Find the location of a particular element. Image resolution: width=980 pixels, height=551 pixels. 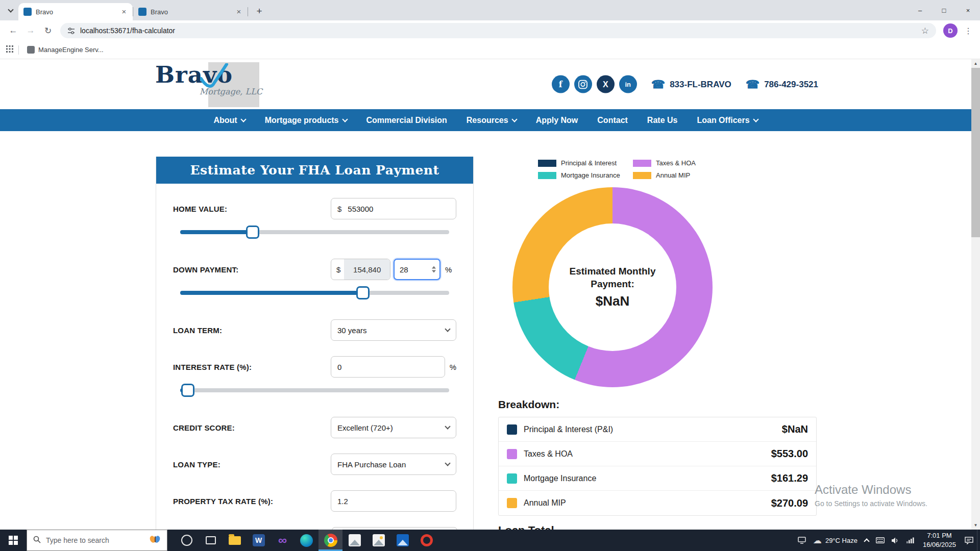

site-settings-icon is located at coordinates (71, 31).